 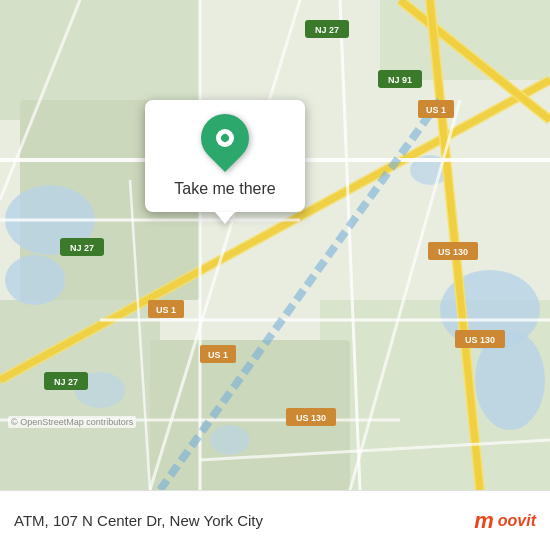 I want to click on map-attribution: © OpenStreetMap contributors, so click(x=72, y=422).